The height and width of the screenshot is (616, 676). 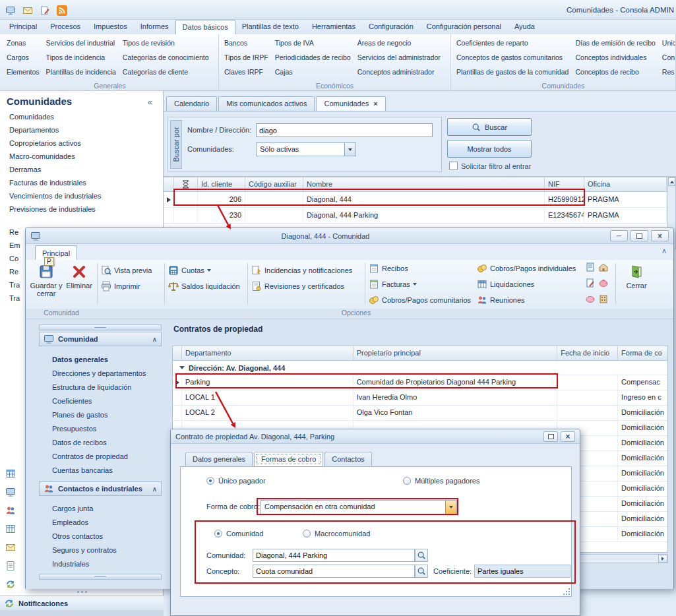 What do you see at coordinates (334, 571) in the screenshot?
I see `concept-field` at bounding box center [334, 571].